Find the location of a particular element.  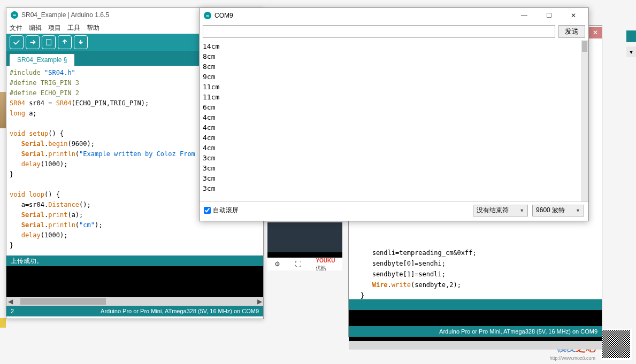

scroll-left-icon: ◀ is located at coordinates (10, 301).